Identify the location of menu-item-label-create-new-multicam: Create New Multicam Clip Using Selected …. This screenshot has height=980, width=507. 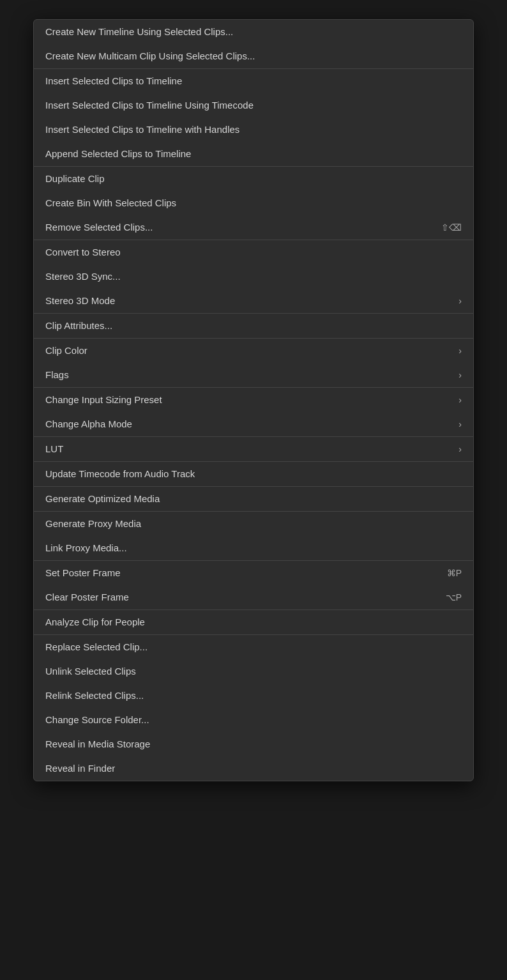
(254, 56).